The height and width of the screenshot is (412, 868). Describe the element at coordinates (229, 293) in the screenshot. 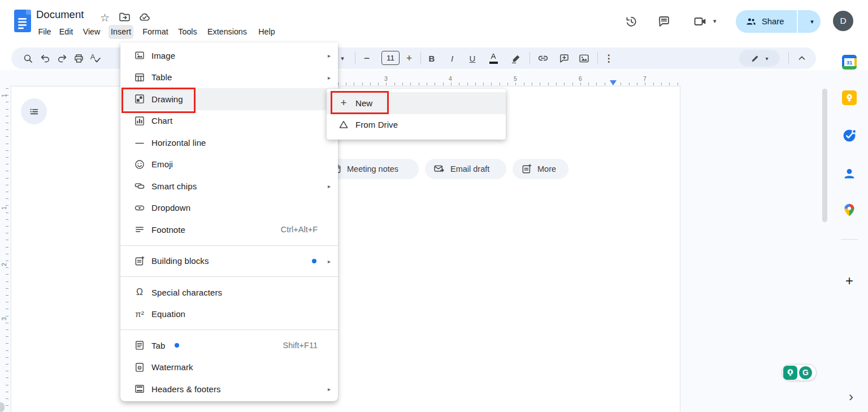

I see `menu-item-special-characters: Ω Special characters` at that location.